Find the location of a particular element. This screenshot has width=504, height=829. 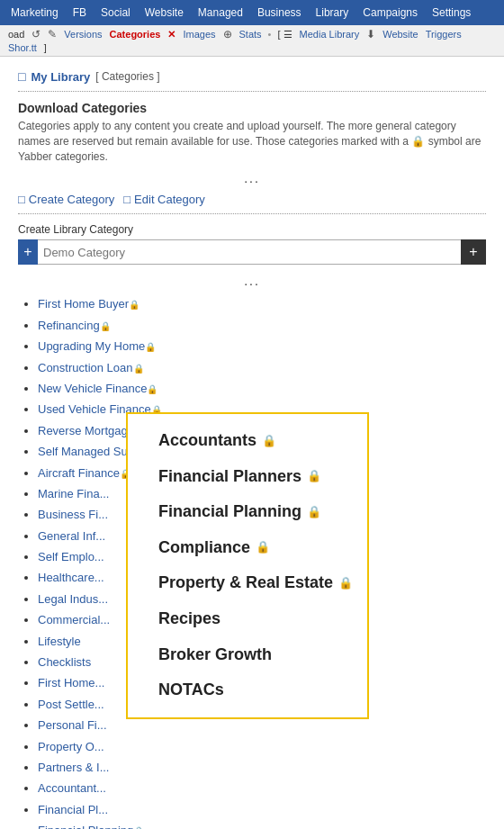

category-link: Marine Fina... is located at coordinates (74, 493).